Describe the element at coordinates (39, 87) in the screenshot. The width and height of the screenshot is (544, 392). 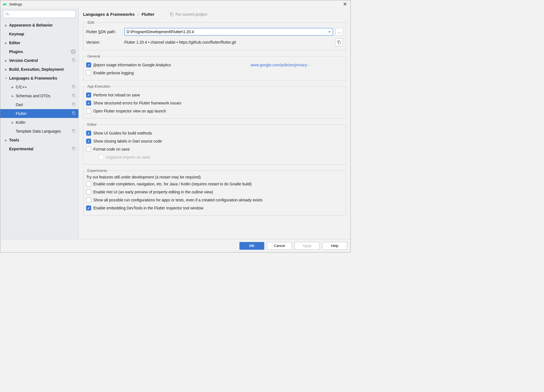
I see `sidebar-item-c-c-: ▶C/C++` at that location.